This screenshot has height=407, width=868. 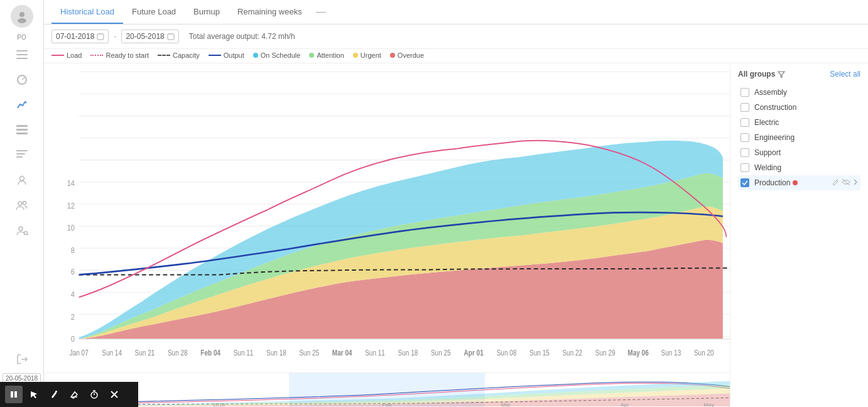 I want to click on mini-chart: Dec 2018 Feb Mar Apr May, so click(x=387, y=389).